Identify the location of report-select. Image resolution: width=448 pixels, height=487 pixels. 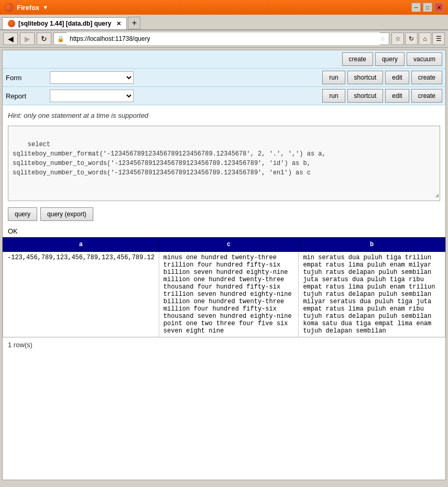
(92, 96).